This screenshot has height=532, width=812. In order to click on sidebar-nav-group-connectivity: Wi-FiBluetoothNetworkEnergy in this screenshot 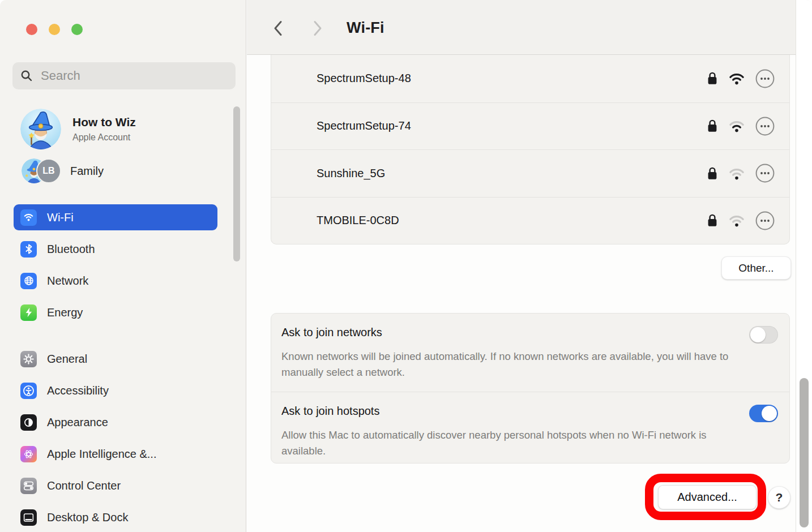, I will do `click(116, 268)`.